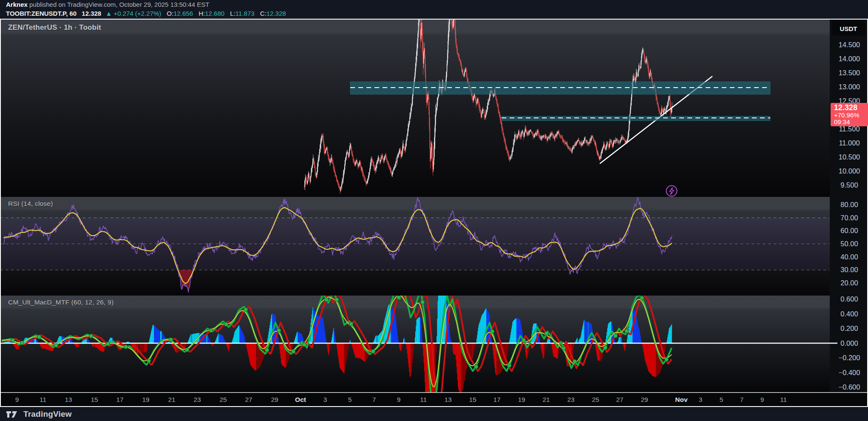 The image size is (868, 421). Describe the element at coordinates (434, 9) in the screenshot. I see `snapshot-header: Arknex published on TradingView.com, Oct…` at that location.